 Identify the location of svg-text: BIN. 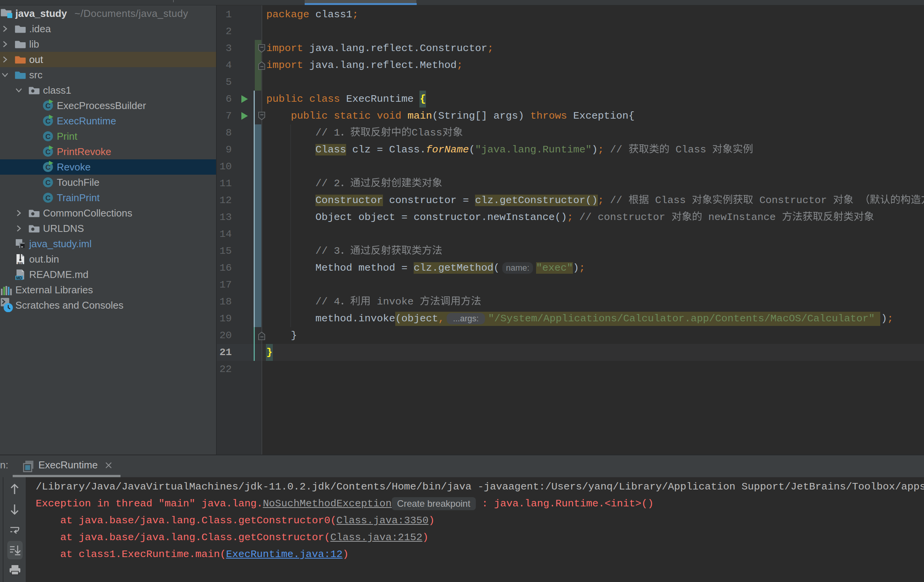
(20, 263).